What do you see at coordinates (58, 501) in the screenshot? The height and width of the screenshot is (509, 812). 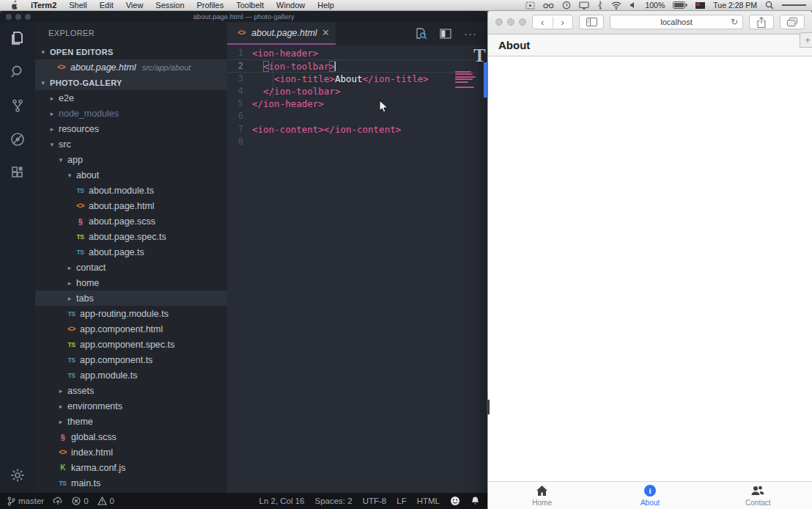 I see `sync-button` at bounding box center [58, 501].